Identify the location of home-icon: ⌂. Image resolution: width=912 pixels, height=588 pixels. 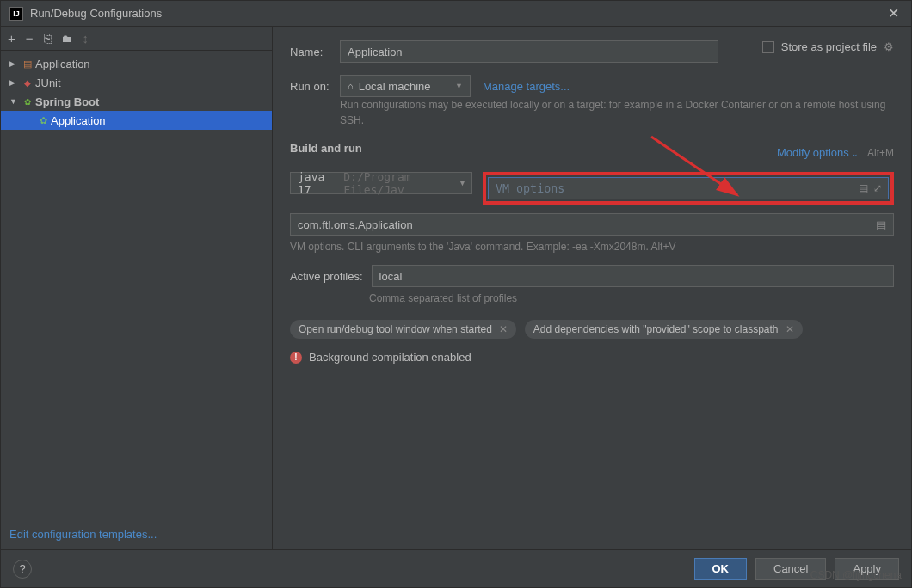
(351, 86).